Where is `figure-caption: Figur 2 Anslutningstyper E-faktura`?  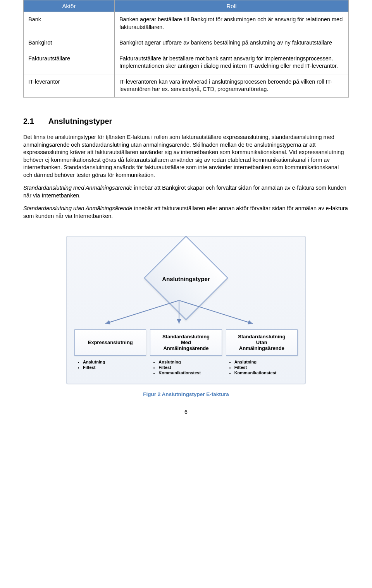
figure-caption: Figur 2 Anslutningstyper E-faktura is located at coordinates (186, 394).